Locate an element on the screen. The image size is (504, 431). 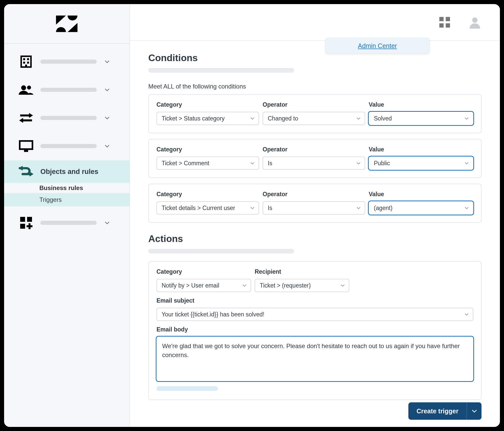
create-trigger-button: Create trigger is located at coordinates (438, 411).